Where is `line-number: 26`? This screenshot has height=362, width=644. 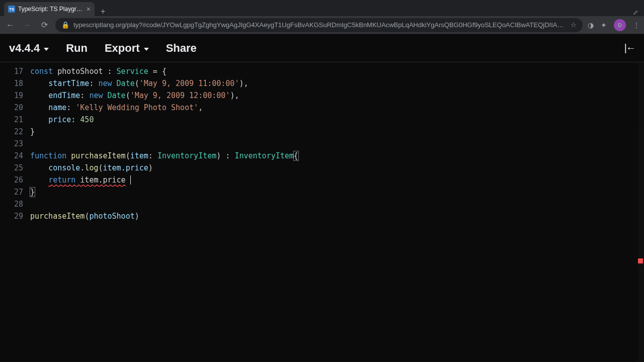
line-number: 26 is located at coordinates (12, 180).